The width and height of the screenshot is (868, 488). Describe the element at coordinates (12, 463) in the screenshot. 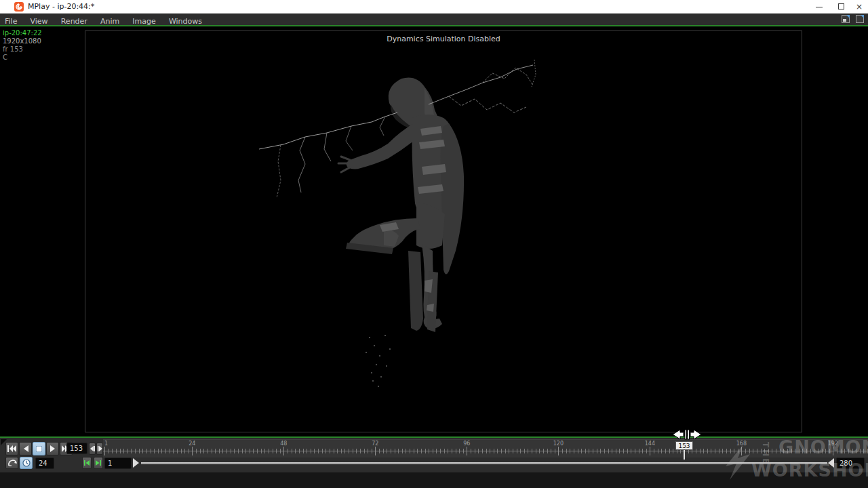

I see `curved-arrow-icon` at that location.